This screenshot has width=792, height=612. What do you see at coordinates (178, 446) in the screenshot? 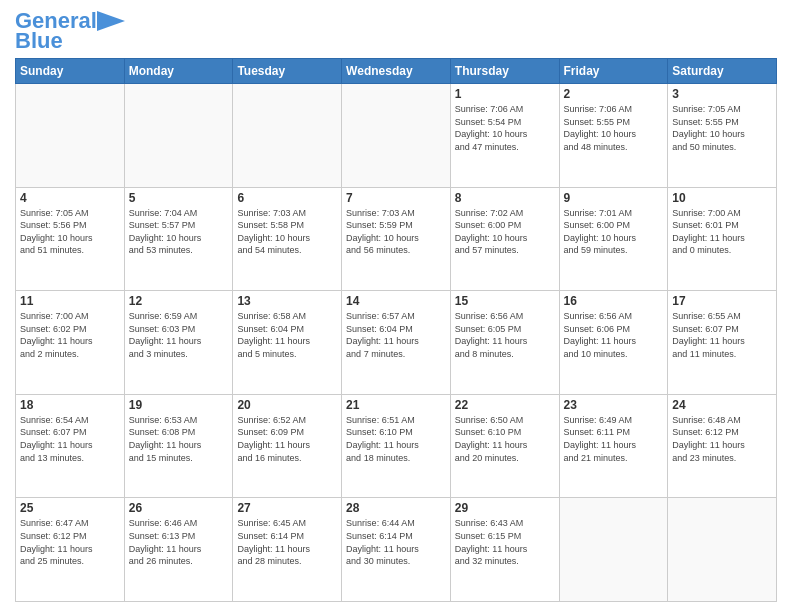
I see `calendar-cell: 19Sunrise: 6:53 AM Sunset: 6:08 PM Dayli…` at bounding box center [178, 446].